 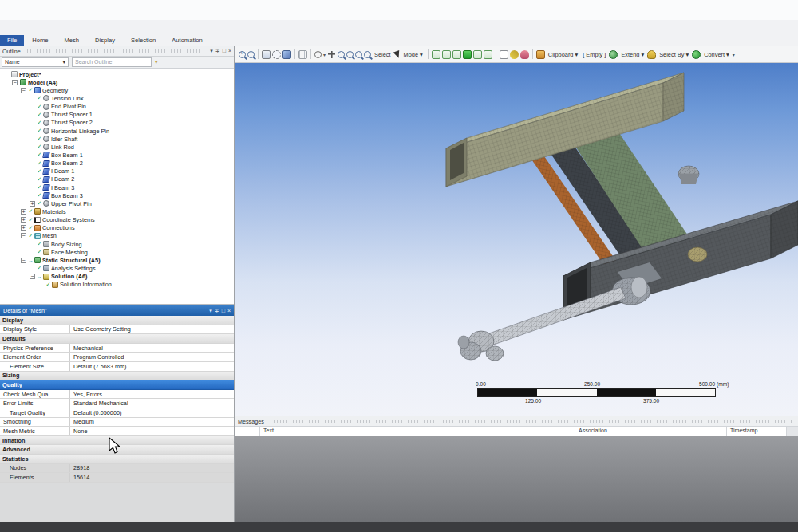 What do you see at coordinates (243, 54) in the screenshot?
I see `zoom-in-icon` at bounding box center [243, 54].